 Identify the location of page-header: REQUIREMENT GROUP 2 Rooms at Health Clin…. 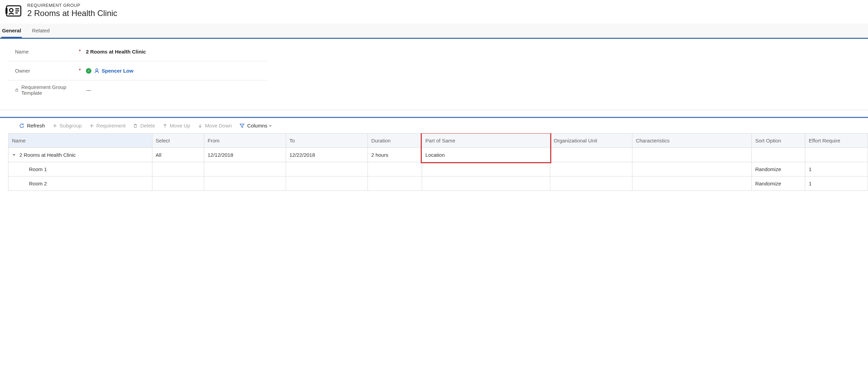
(434, 12).